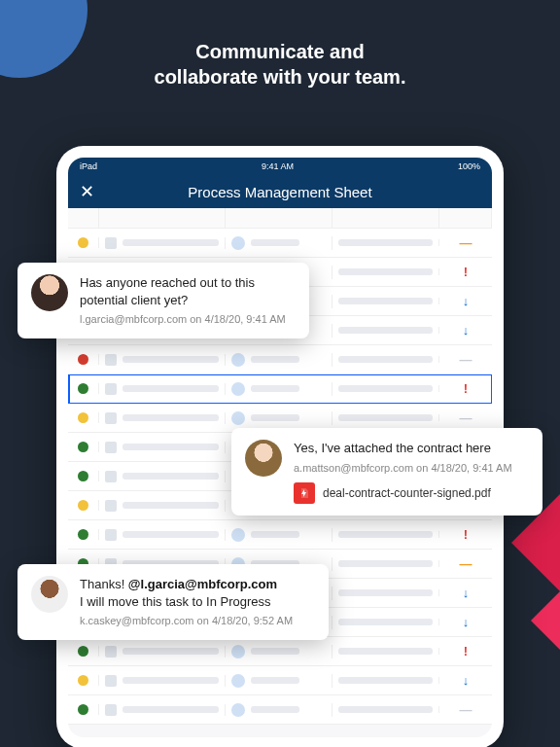 The width and height of the screenshot is (560, 747). I want to click on comment-bubble: Has anyone reached out to this potential…, so click(163, 301).